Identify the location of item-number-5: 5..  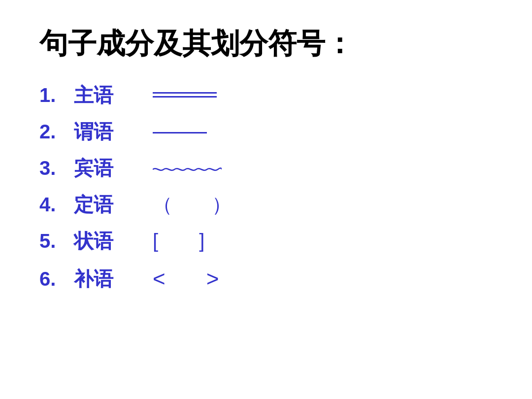
(57, 241).